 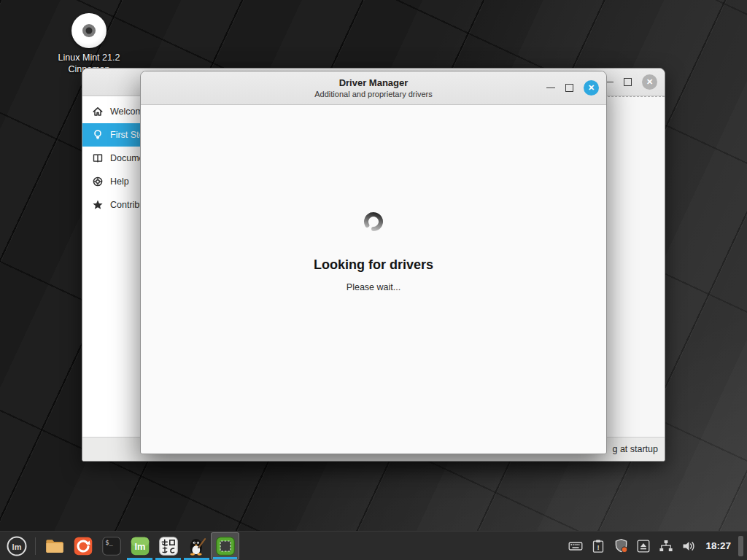 I want to click on driver-manager-window-controls: ✕, so click(x=573, y=88).